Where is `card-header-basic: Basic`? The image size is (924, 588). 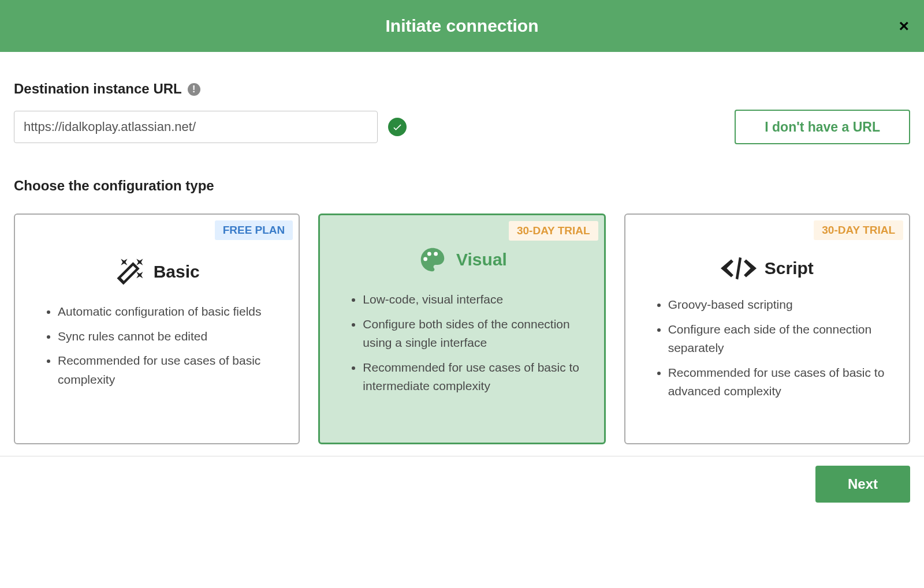 card-header-basic: Basic is located at coordinates (157, 272).